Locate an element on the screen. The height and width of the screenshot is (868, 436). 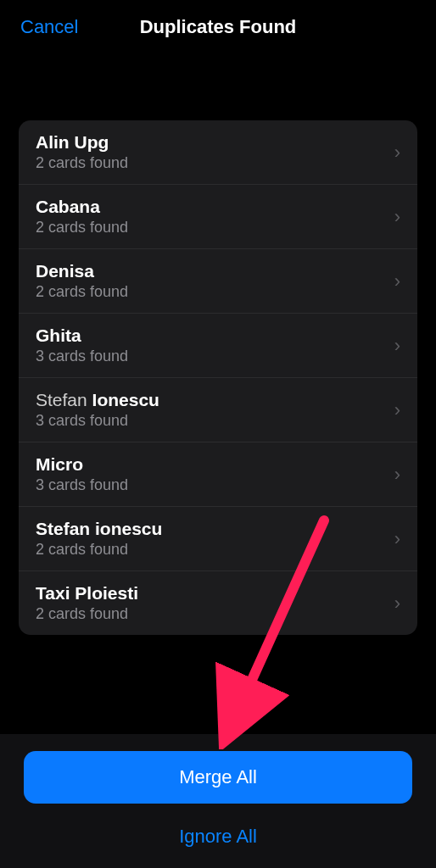
cancel-button: Cancel is located at coordinates (49, 27).